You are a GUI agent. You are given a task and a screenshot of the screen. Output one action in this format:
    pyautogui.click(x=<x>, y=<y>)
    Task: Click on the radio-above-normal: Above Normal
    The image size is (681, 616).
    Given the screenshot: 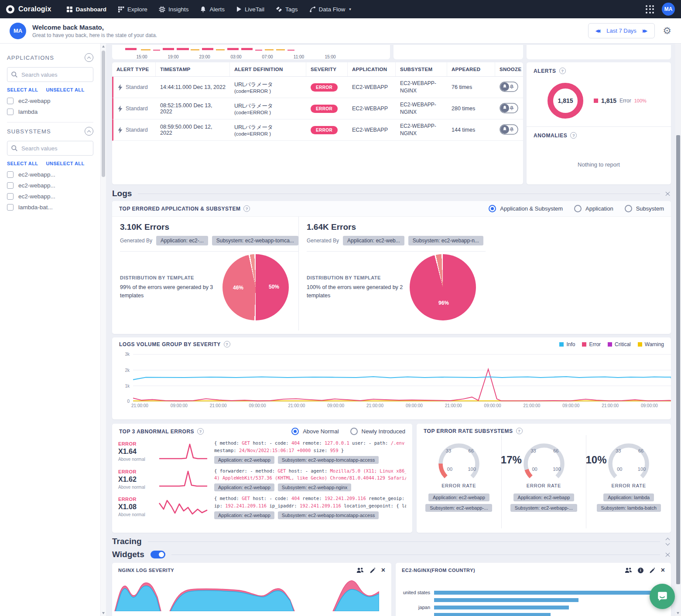 What is the action you would take?
    pyautogui.click(x=315, y=432)
    